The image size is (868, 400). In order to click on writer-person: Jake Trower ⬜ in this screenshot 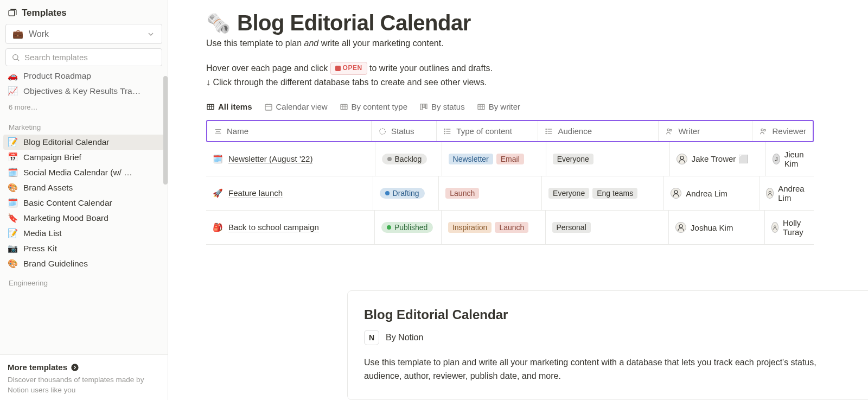, I will do `click(713, 159)`.